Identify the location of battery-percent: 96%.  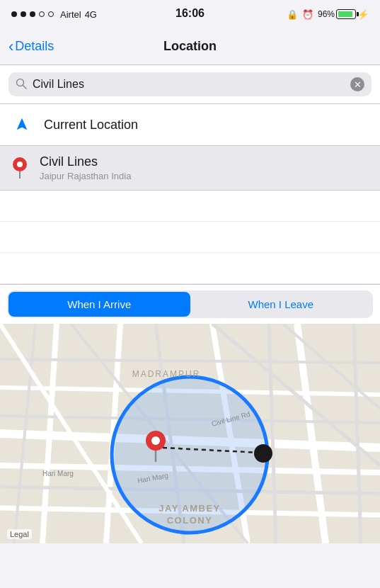
(326, 14).